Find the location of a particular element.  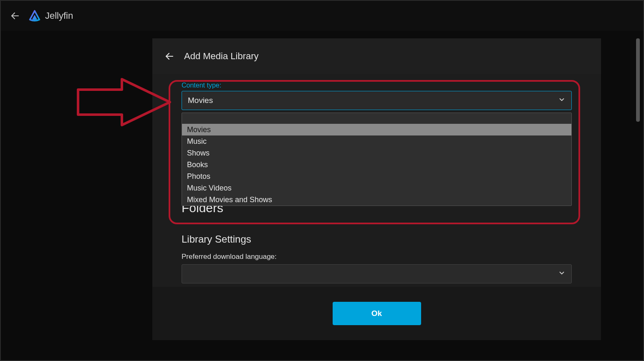

dialog-back-button is located at coordinates (169, 56).